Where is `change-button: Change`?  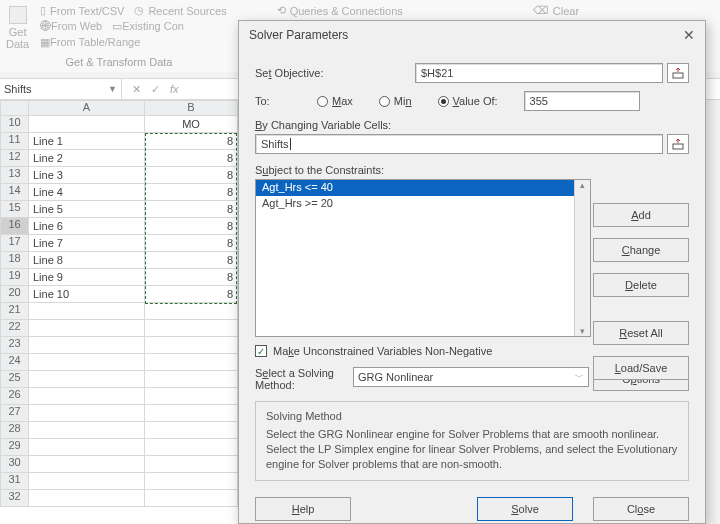 change-button: Change is located at coordinates (641, 250).